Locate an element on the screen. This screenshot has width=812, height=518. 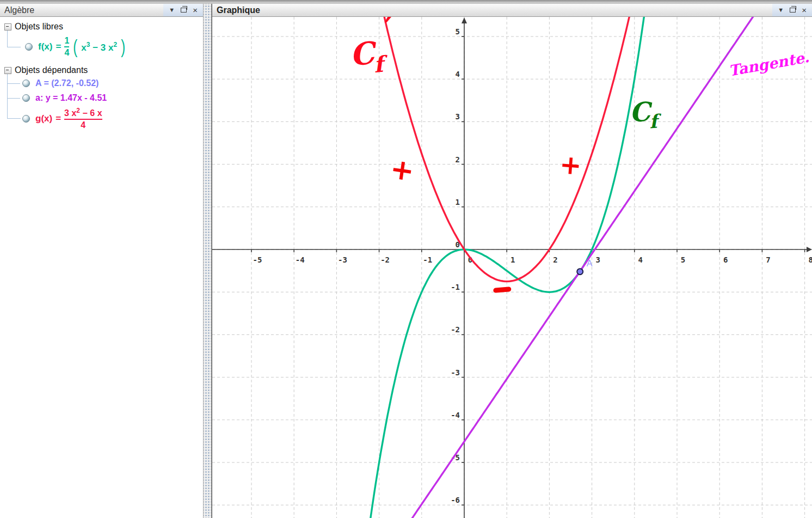
algebra-item-a: a: y = 1.47x - 4.51 is located at coordinates (71, 98).